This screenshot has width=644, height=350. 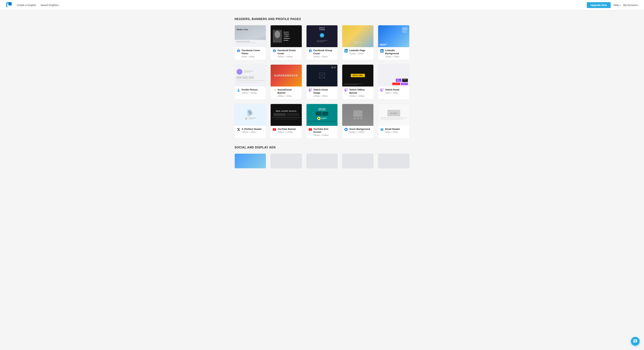 What do you see at coordinates (250, 82) in the screenshot?
I see `card-profile-pic: Profile Picture 1000px × 1000px` at bounding box center [250, 82].